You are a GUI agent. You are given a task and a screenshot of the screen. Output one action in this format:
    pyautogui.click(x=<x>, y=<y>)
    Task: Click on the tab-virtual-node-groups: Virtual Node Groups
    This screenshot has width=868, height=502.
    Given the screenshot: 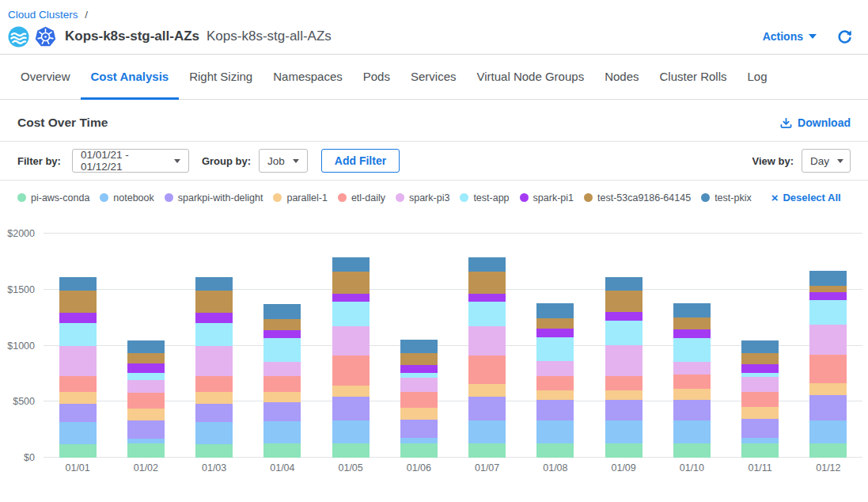 What is the action you would take?
    pyautogui.click(x=531, y=78)
    